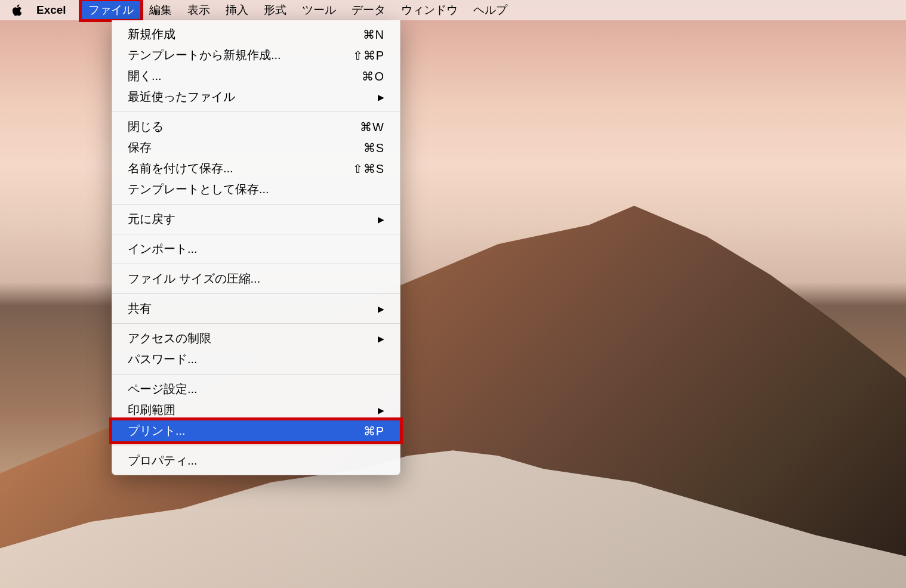 Image resolution: width=906 pixels, height=588 pixels. Describe the element at coordinates (256, 279) in the screenshot. I see `dropdown-item-label: ファイル サイズの圧縮...` at that location.